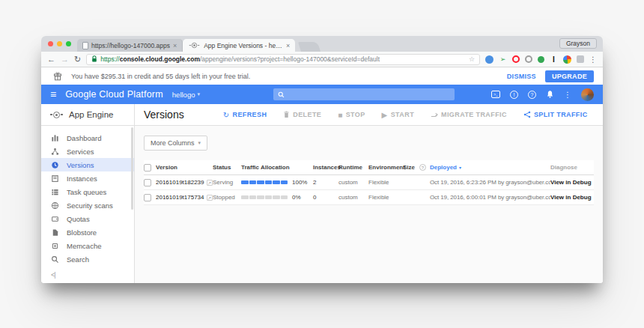  I want to click on runtime-cell: custom, so click(353, 198).